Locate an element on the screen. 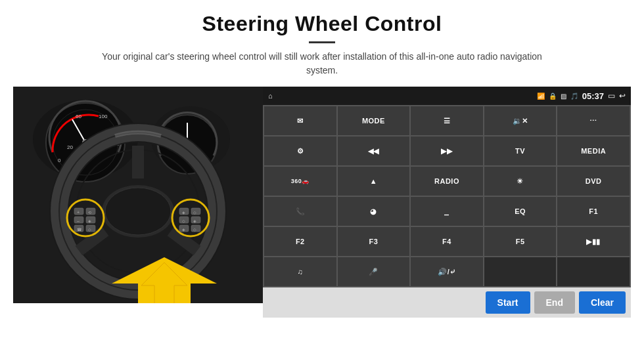 The width and height of the screenshot is (644, 357). svg-text: 100 is located at coordinates (103, 117).